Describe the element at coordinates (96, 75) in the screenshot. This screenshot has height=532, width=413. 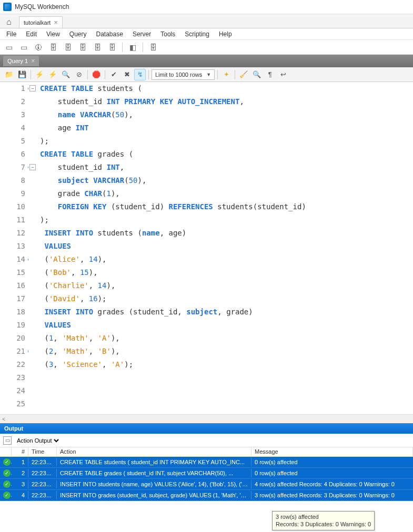
I see `stop2-icon: 🛑` at that location.